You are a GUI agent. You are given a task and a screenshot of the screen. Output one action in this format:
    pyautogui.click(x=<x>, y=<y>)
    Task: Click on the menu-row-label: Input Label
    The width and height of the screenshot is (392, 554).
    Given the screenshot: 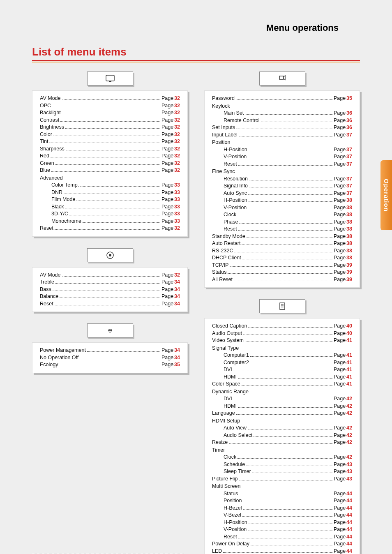 What is the action you would take?
    pyautogui.click(x=225, y=135)
    